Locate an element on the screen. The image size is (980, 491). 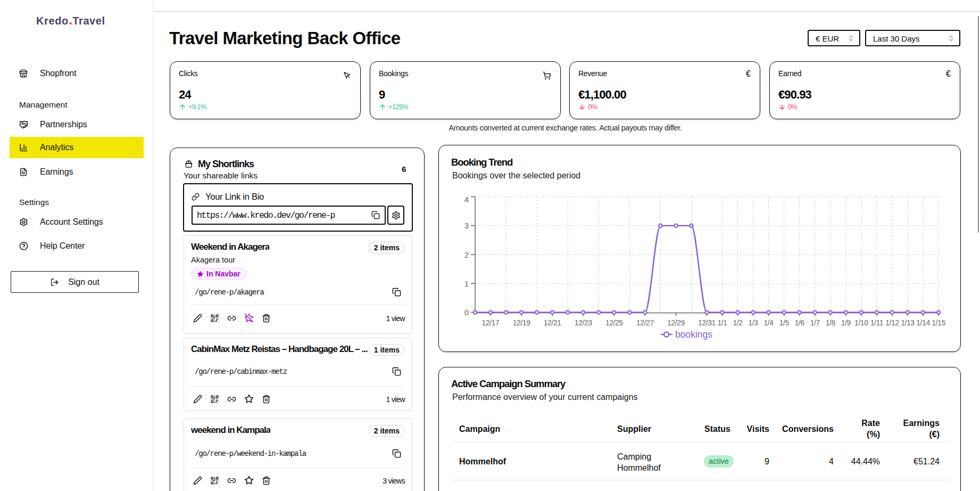
svg-text: 1/8 is located at coordinates (831, 323).